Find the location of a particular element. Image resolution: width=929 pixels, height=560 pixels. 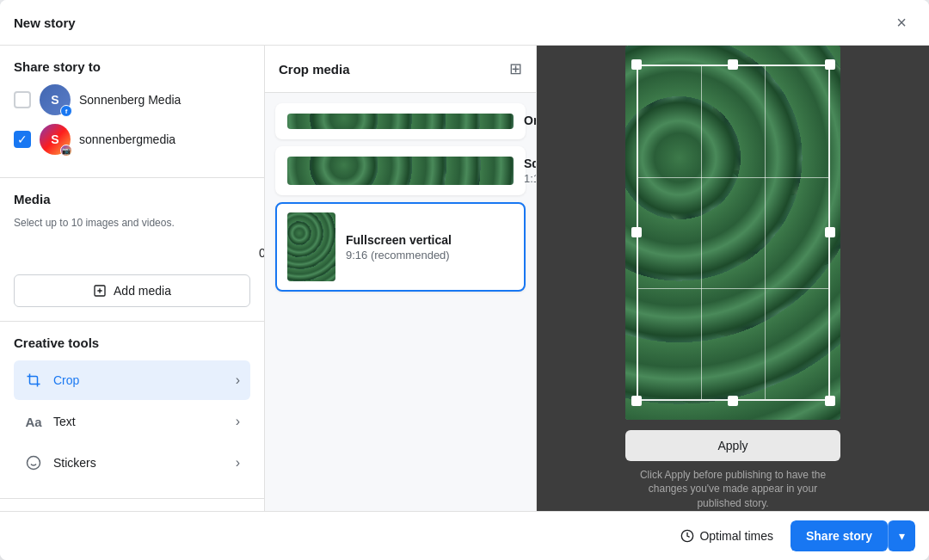

media-item: 0.67:1 is located at coordinates (132, 253).